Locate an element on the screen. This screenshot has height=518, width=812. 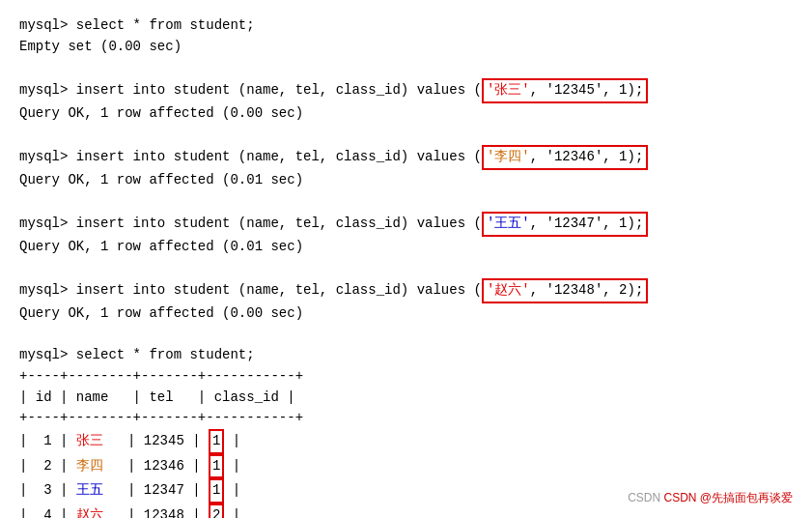
query-ok-4: Query OK, 1 row affected (0.00 sec) is located at coordinates (406, 314).